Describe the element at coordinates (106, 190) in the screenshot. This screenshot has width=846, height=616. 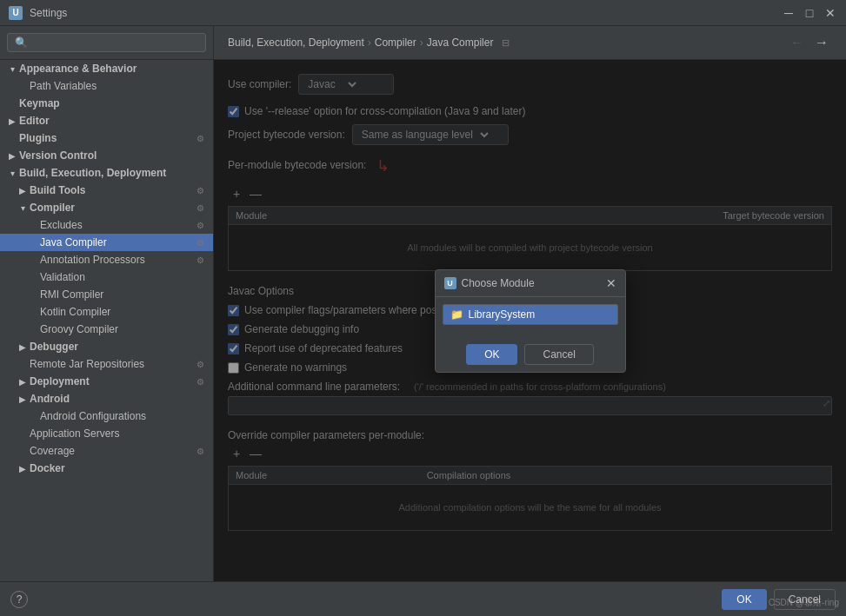
I see `sidebar-item-build-tools: ▶ Build Tools ⚙` at that location.